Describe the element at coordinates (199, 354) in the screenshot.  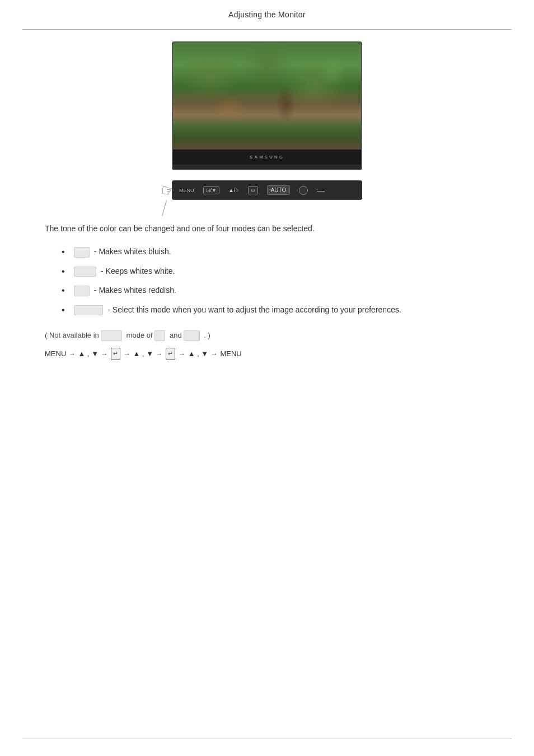
I see `nav-up-3: ▲ , ▼` at that location.